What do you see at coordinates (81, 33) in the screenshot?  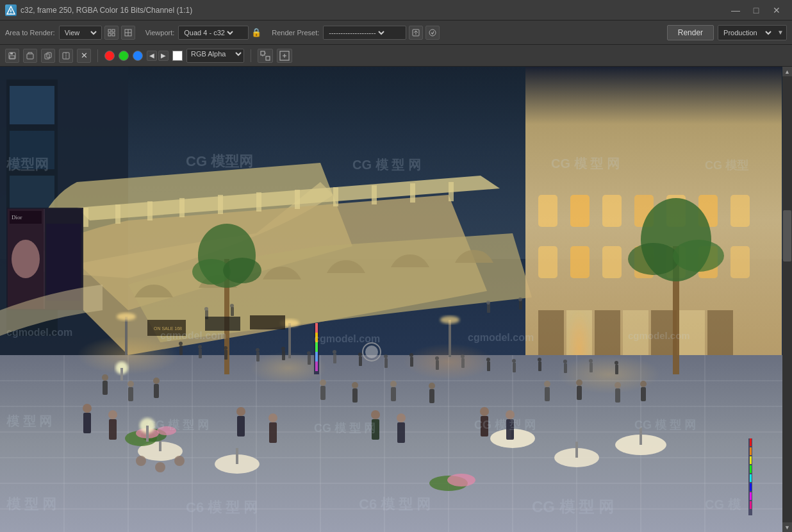 I see `area-to-render-dropdown: View Region Blowup Crop` at bounding box center [81, 33].